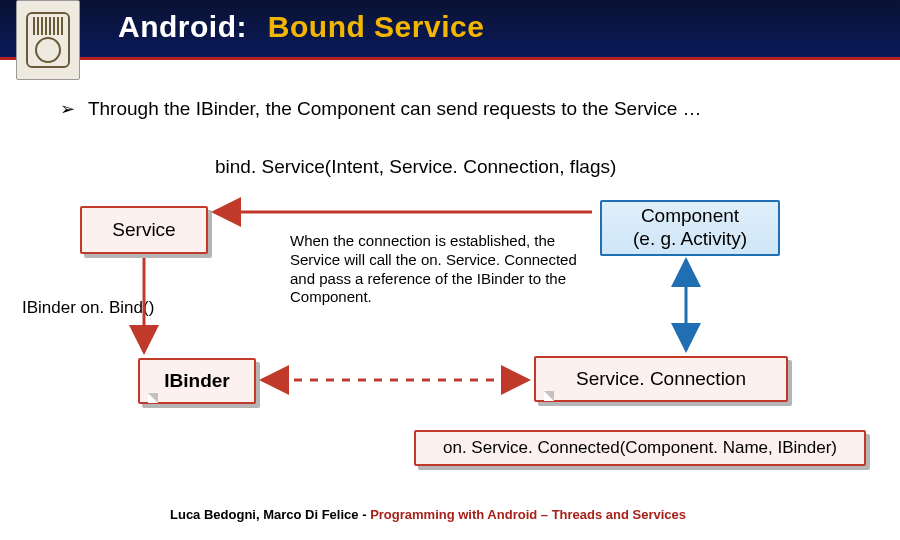 This screenshot has width=900, height=540. Describe the element at coordinates (48, 40) in the screenshot. I see `university-seal-icon` at that location.